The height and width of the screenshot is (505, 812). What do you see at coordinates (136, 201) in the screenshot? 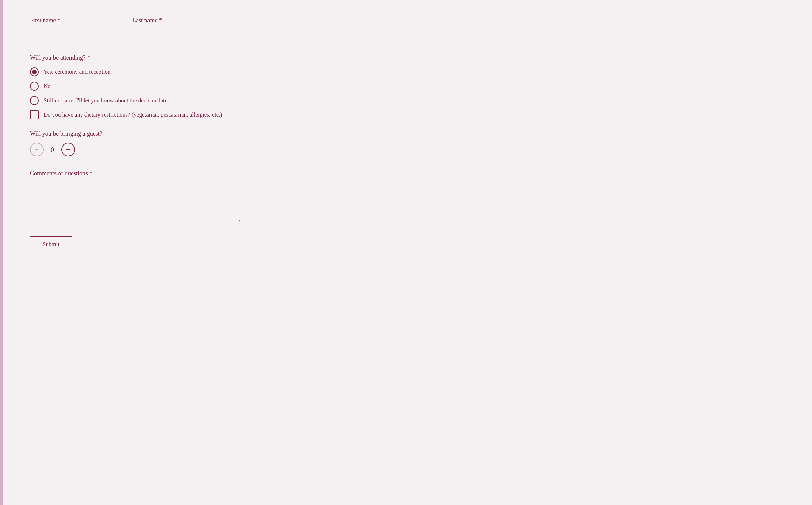
I see `comments-textarea` at bounding box center [136, 201].